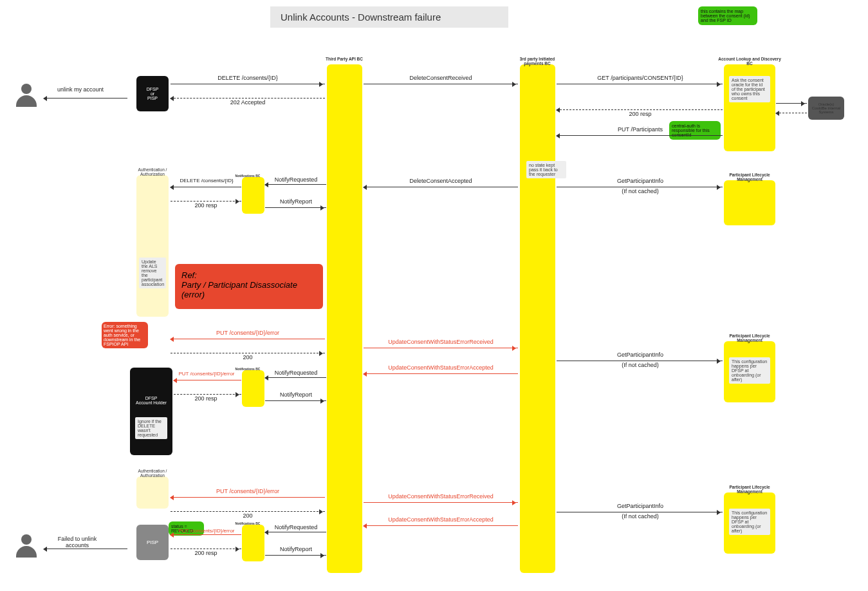  I want to click on msg-put-error-4: PUT /consents/{ID}/error, so click(207, 530).